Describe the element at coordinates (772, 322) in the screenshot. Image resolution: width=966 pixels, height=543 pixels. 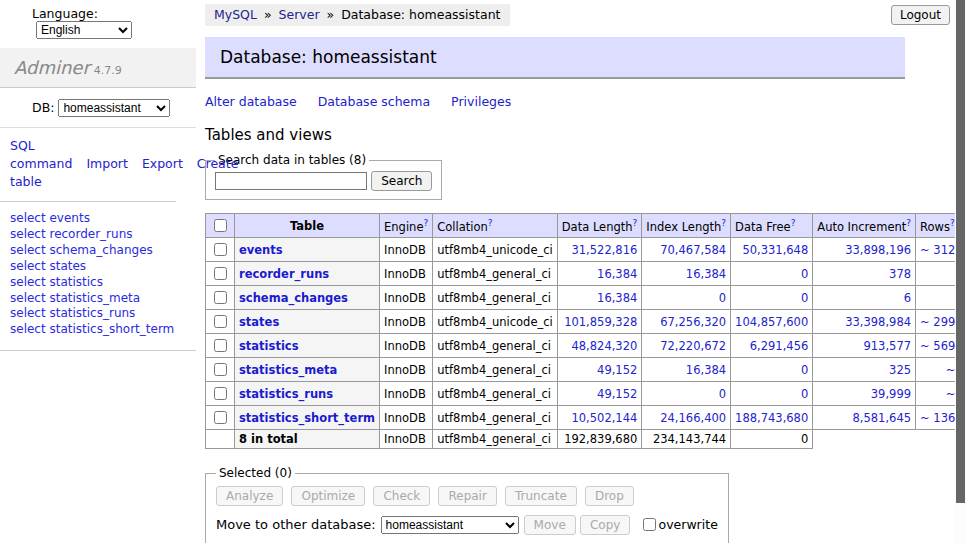
I see `data-free-cell: 104,857,600` at that location.